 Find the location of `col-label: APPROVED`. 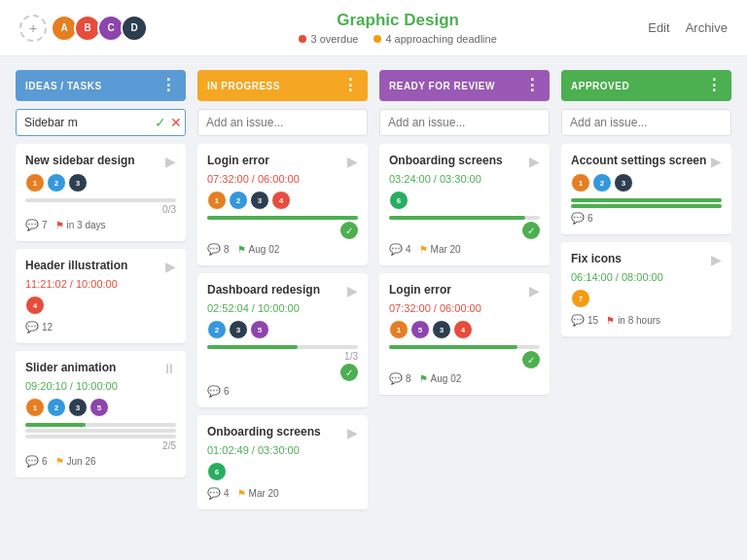

col-label: APPROVED is located at coordinates (600, 86).